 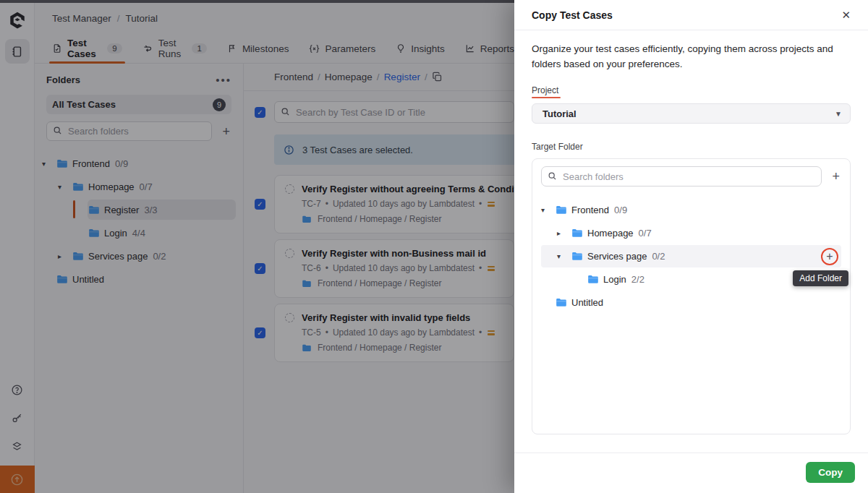 I want to click on folder-name: Login, so click(x=615, y=279).